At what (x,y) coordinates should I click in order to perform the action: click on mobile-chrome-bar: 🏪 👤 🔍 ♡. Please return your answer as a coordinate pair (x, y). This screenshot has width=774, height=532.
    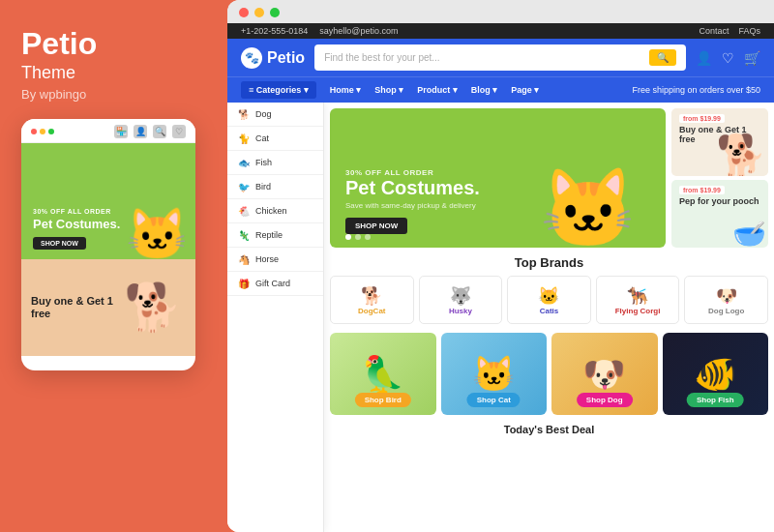
    Looking at the image, I should click on (108, 132).